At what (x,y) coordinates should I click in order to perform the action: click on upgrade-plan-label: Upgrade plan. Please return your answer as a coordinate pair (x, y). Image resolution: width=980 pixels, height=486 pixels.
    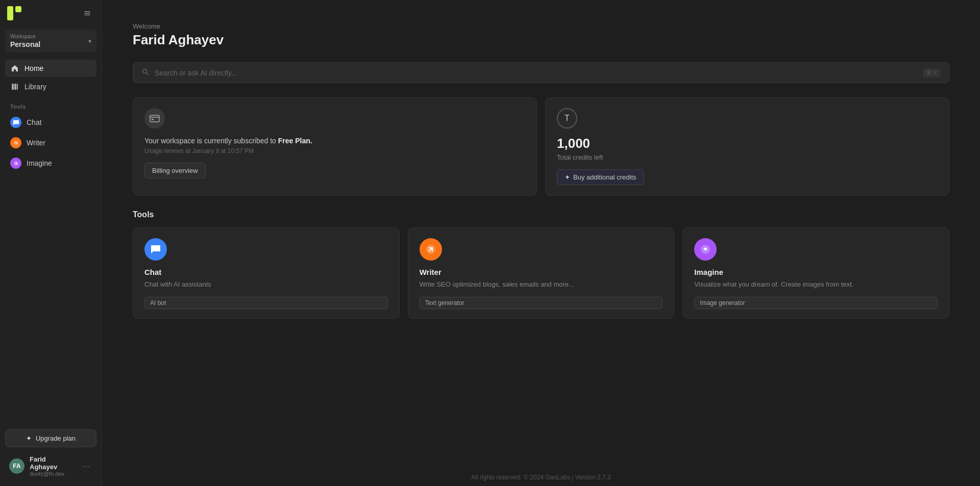
    Looking at the image, I should click on (56, 439).